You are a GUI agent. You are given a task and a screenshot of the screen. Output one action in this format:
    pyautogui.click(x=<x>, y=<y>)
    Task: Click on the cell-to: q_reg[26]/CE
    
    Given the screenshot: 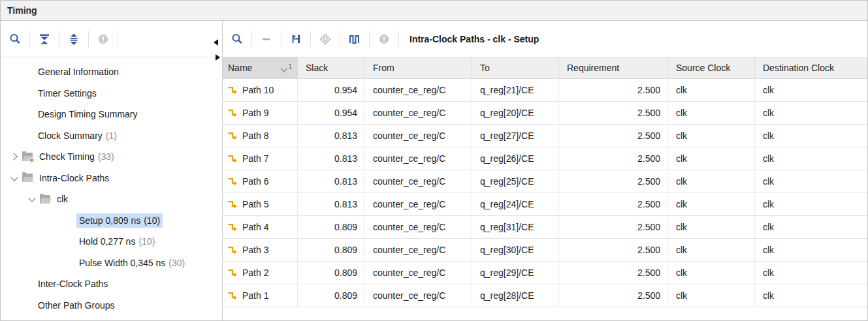 What is the action you would take?
    pyautogui.click(x=516, y=159)
    